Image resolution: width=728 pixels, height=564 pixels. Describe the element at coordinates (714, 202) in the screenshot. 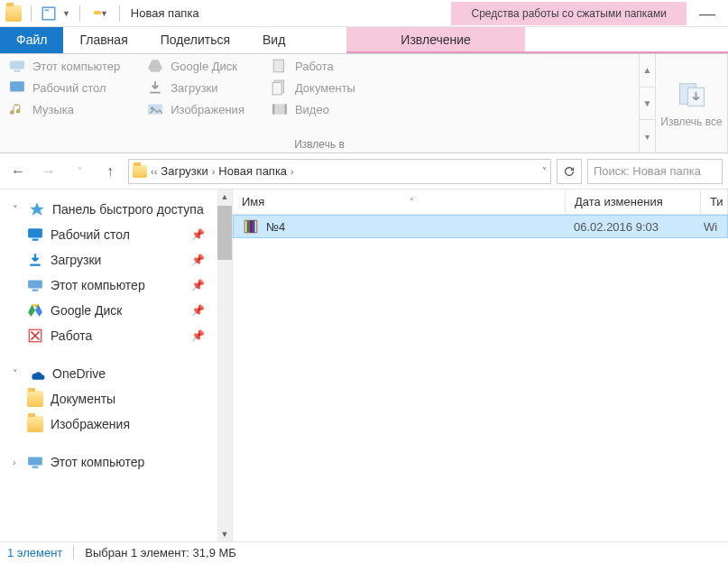

I see `col-type: Ти` at that location.